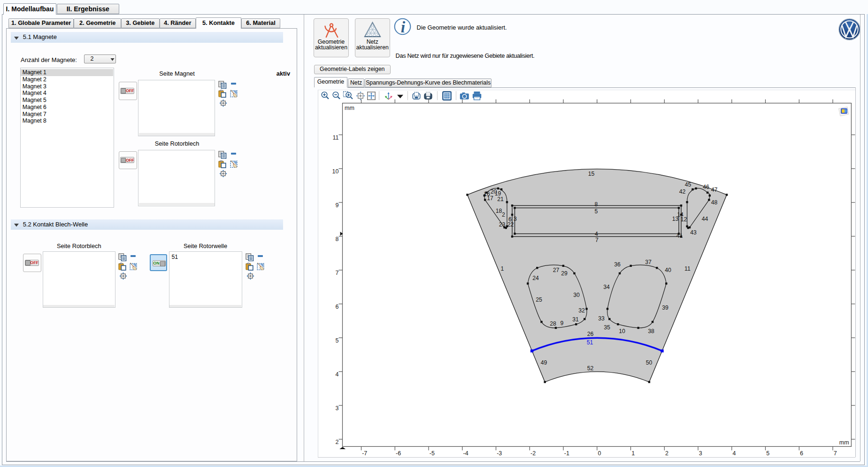 This screenshot has width=868, height=467. Describe the element at coordinates (539, 300) in the screenshot. I see `svg-text: 25` at that location.